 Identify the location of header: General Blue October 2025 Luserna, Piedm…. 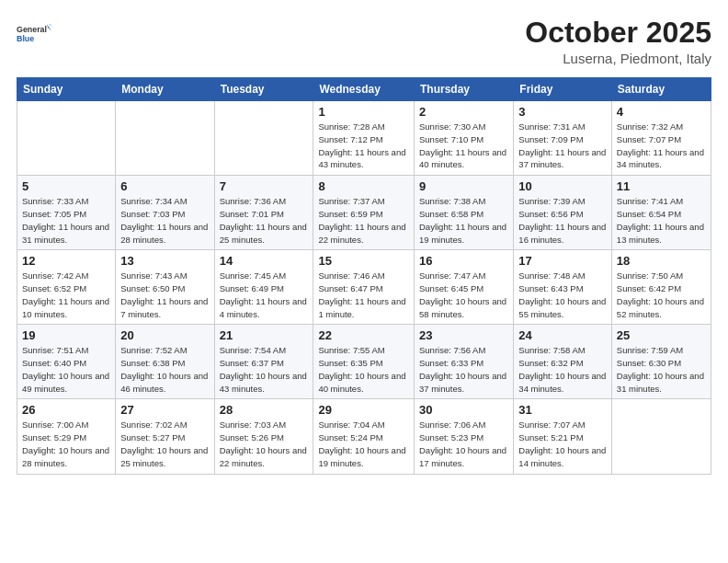
(364, 41).